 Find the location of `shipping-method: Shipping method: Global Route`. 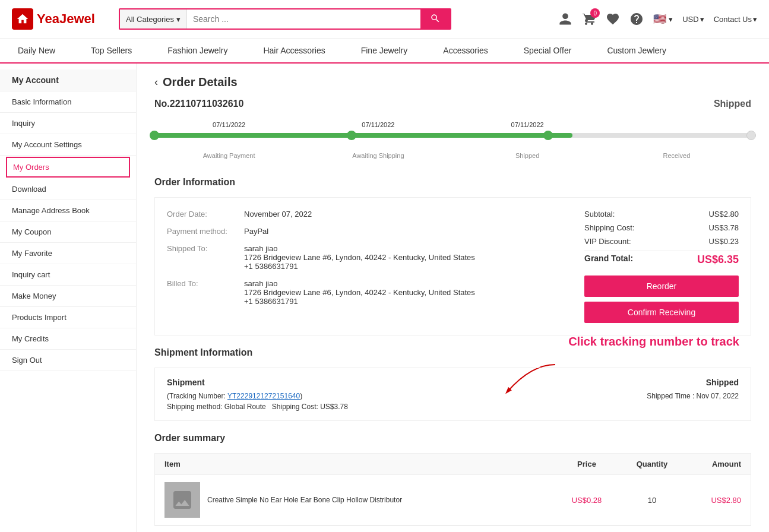

shipping-method: Shipping method: Global Route is located at coordinates (216, 407).